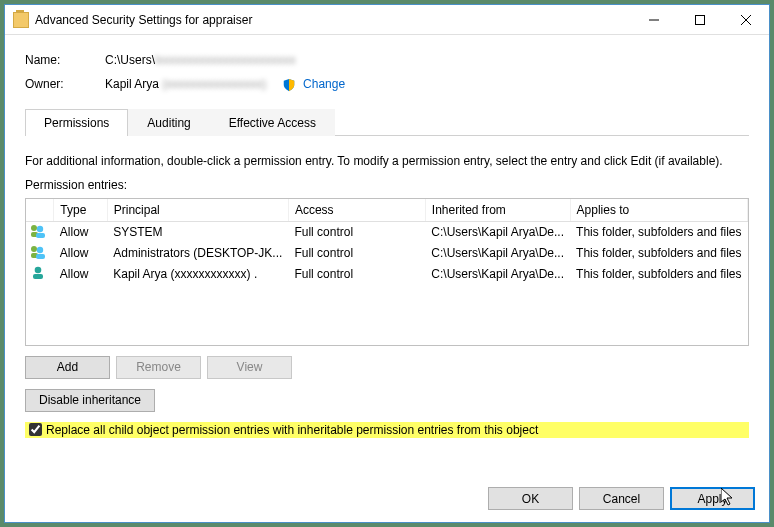  What do you see at coordinates (658, 210) in the screenshot?
I see `col-applies: Applies to` at bounding box center [658, 210].